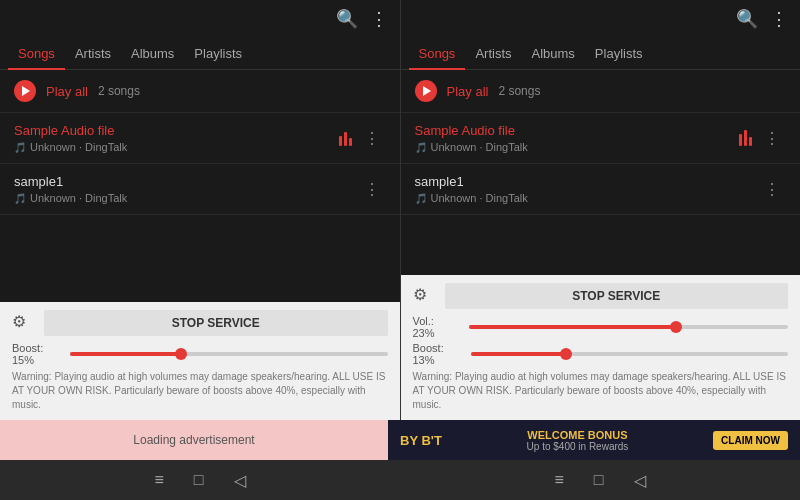 The height and width of the screenshot is (500, 800). What do you see at coordinates (601, 19) in the screenshot?
I see `right-header: 🔍 ⋮` at bounding box center [601, 19].